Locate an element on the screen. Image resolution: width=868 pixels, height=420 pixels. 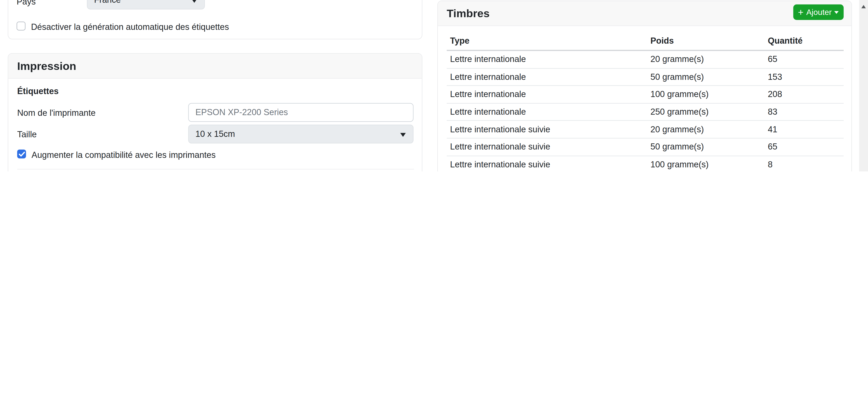
ajouter-button: + Ajouter is located at coordinates (818, 12).